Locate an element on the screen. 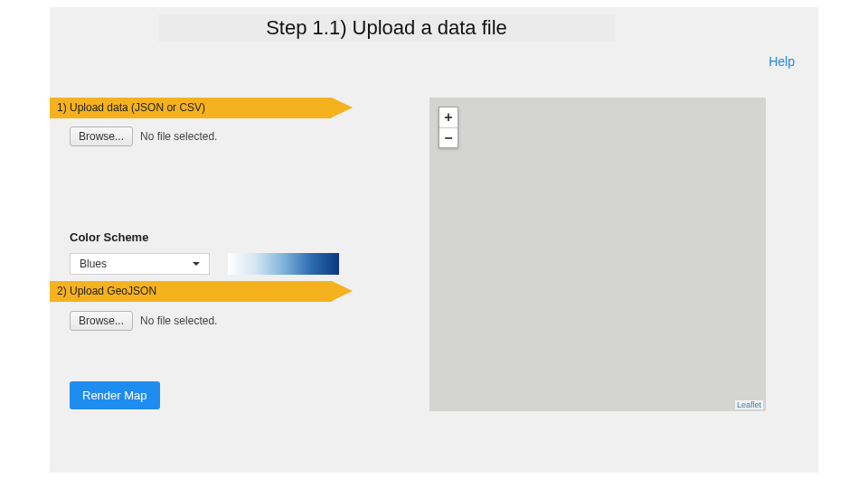 This screenshot has height=488, width=868. caret-down-icon is located at coordinates (196, 264).